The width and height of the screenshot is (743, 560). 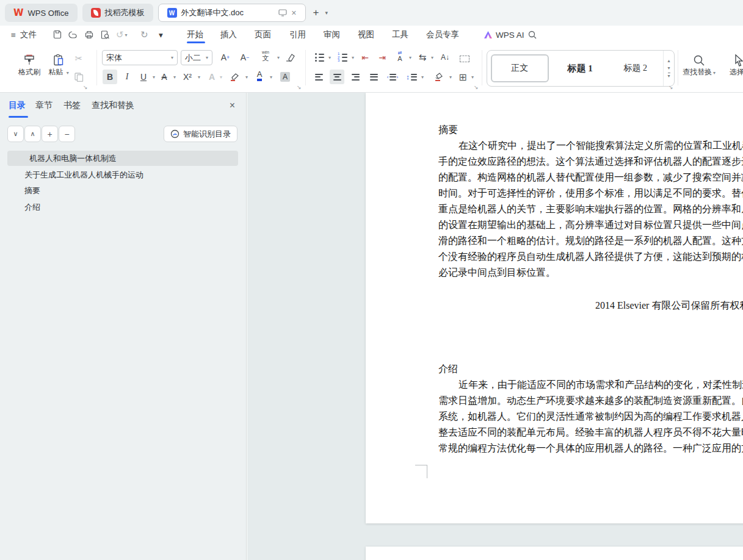 What do you see at coordinates (278, 57) in the screenshot?
I see `pinyin-chevron-icon: ▾` at bounding box center [278, 57].